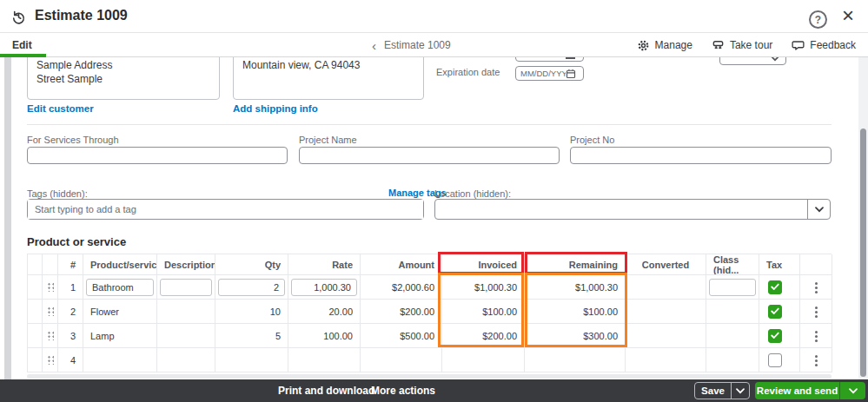 This screenshot has width=868, height=402. What do you see at coordinates (120, 287) in the screenshot?
I see `product-cell: Bathroom` at bounding box center [120, 287].